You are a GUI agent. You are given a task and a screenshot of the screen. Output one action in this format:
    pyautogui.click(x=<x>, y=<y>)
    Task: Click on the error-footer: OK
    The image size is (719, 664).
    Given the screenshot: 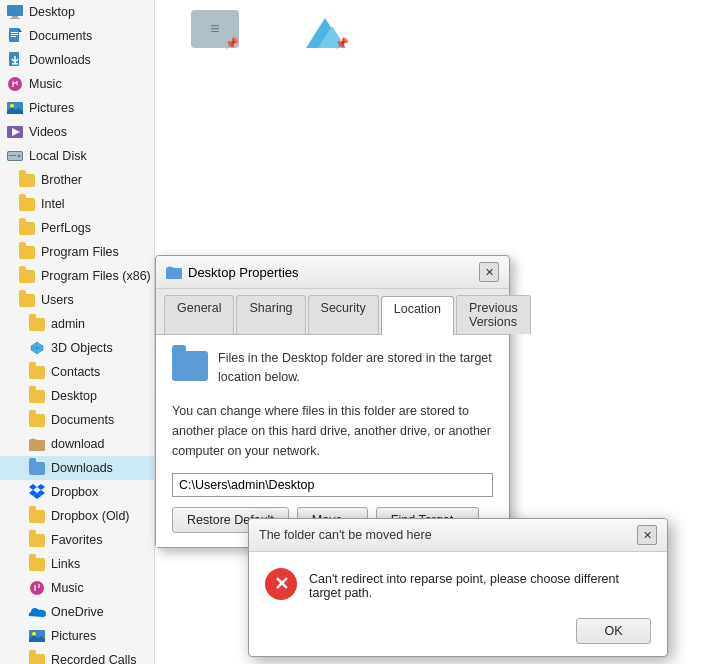 What is the action you would take?
    pyautogui.click(x=458, y=634)
    